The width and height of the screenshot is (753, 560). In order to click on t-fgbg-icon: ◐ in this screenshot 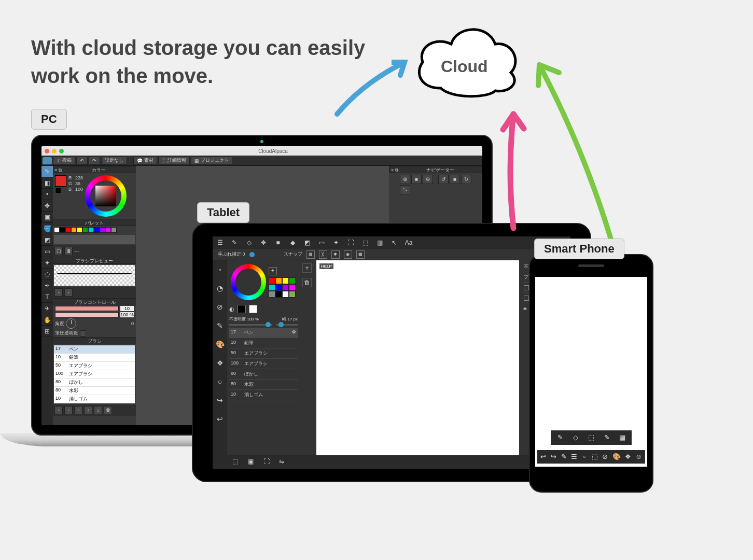, I will do `click(232, 309)`.